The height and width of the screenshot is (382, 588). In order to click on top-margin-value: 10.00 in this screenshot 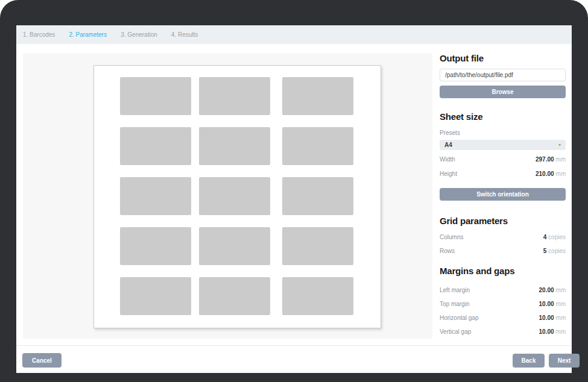, I will do `click(546, 304)`.